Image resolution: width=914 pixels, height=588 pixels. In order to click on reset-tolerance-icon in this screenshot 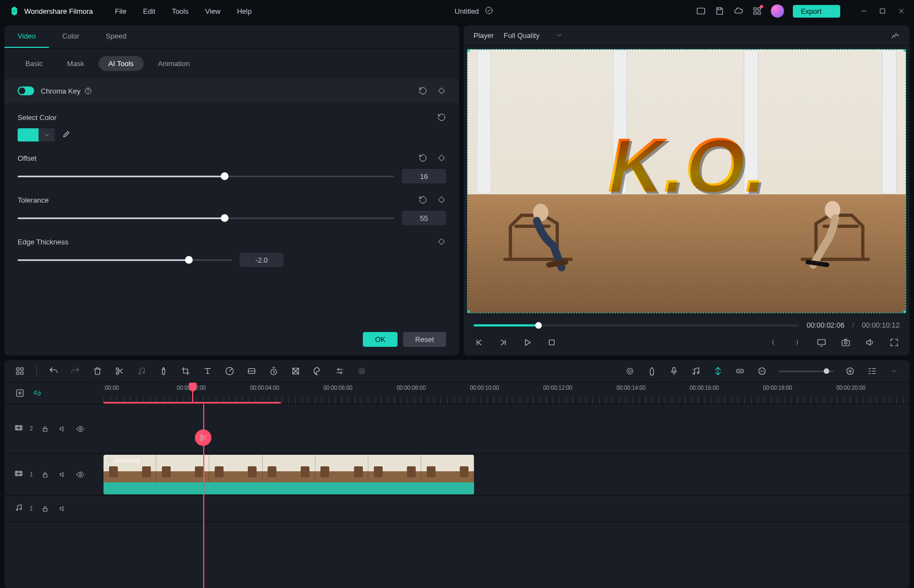, I will do `click(423, 200)`.